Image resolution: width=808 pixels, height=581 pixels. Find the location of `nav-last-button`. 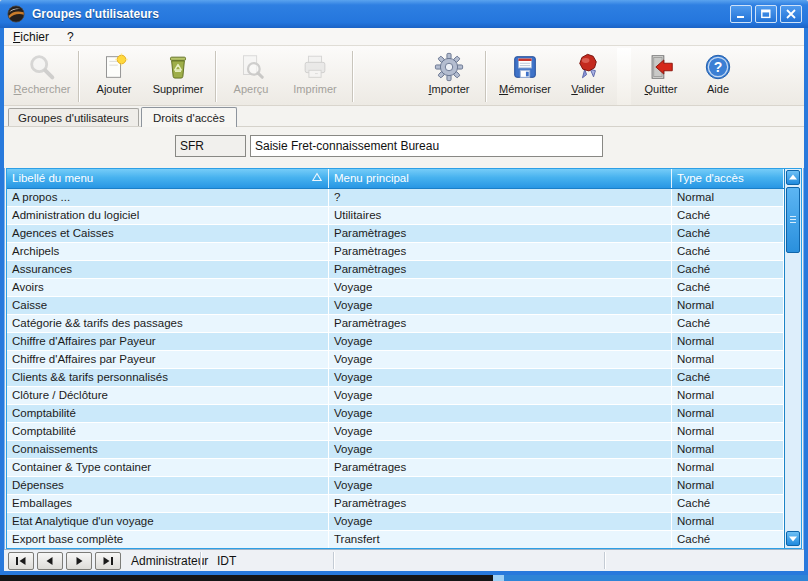

nav-last-button is located at coordinates (108, 561).